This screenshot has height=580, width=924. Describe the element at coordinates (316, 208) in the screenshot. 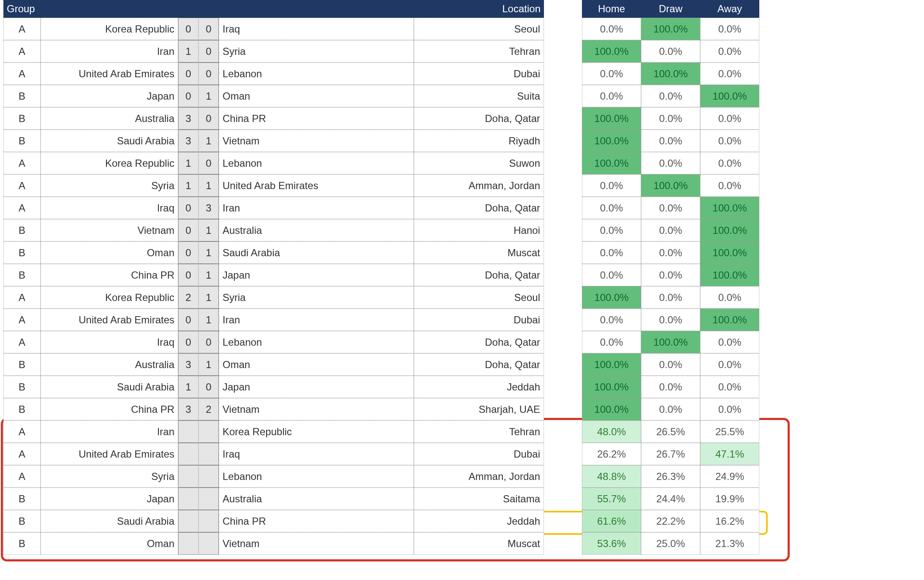

I see `cell-away: Iran` at that location.